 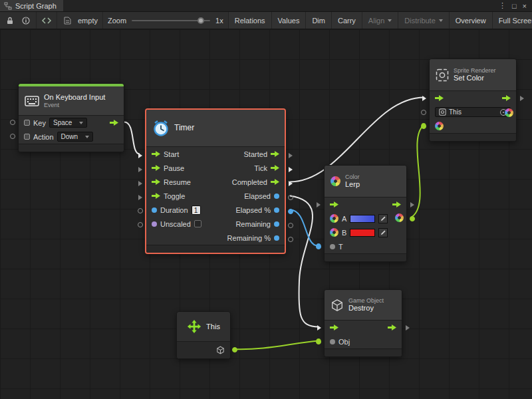 What do you see at coordinates (235, 350) in the screenshot?
I see `self-output-port` at bounding box center [235, 350].